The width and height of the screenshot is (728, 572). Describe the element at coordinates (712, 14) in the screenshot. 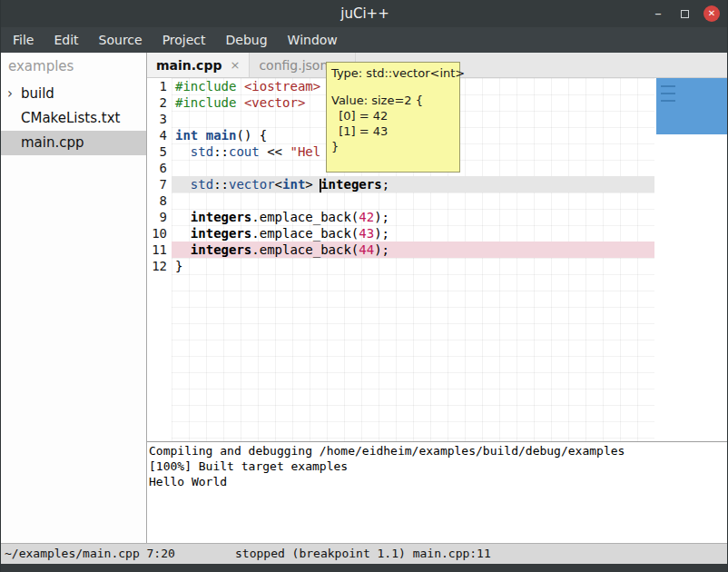

I see `close-icon: ✕` at that location.